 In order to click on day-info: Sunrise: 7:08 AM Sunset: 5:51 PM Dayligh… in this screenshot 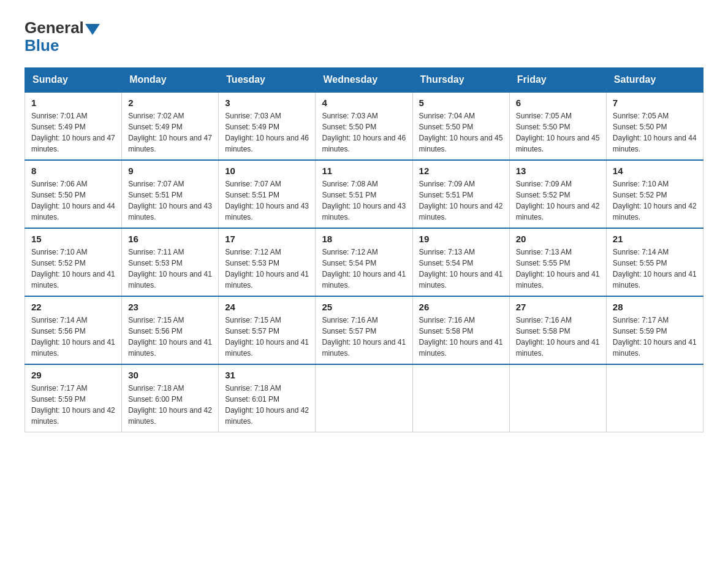, I will do `click(364, 201)`.